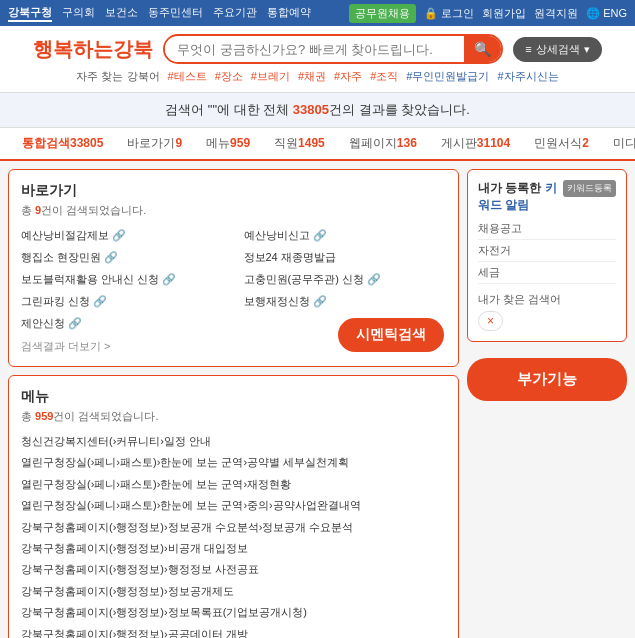 The width and height of the screenshot is (635, 638). Describe the element at coordinates (160, 14) in the screenshot. I see `top-nav-left: 강북구청 구의회 보건소 동주민센터 주요기관 통합예약` at that location.